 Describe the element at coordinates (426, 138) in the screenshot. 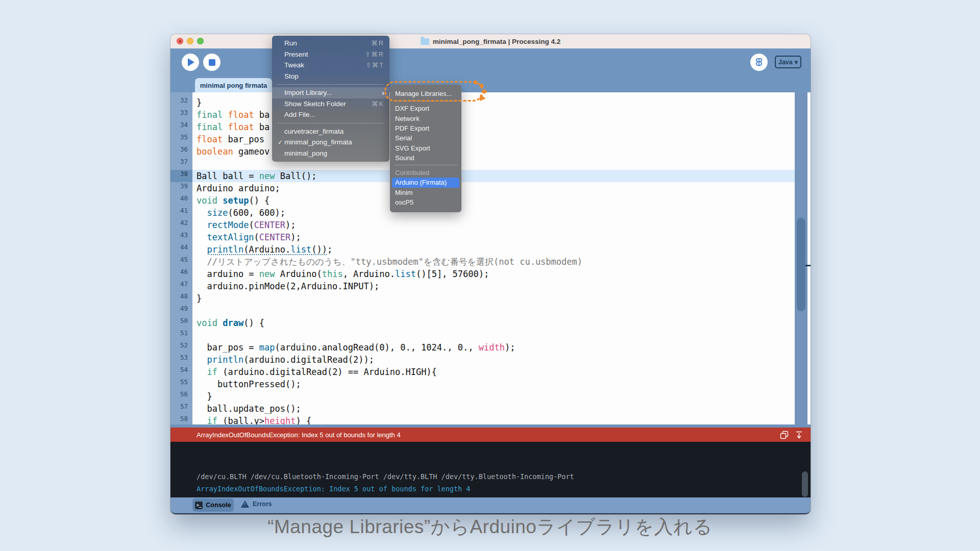

I see `submenu-item-serial: Serial` at that location.